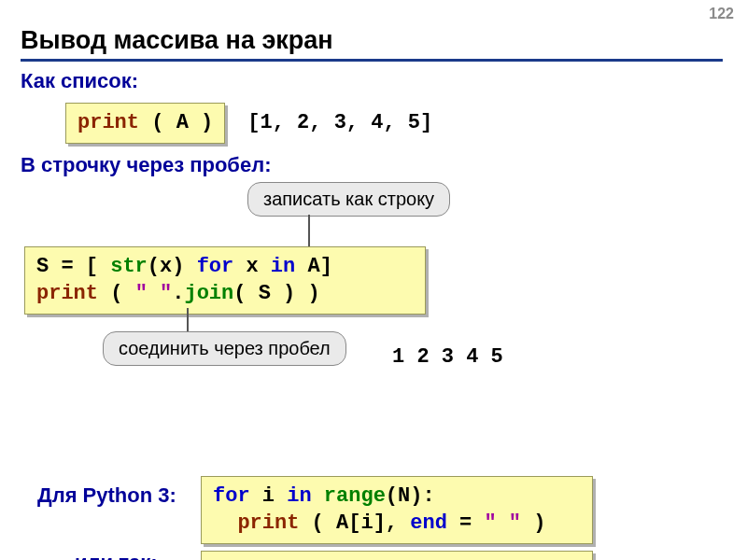  What do you see at coordinates (502, 523) in the screenshot?
I see `b1-q: " "` at bounding box center [502, 523].